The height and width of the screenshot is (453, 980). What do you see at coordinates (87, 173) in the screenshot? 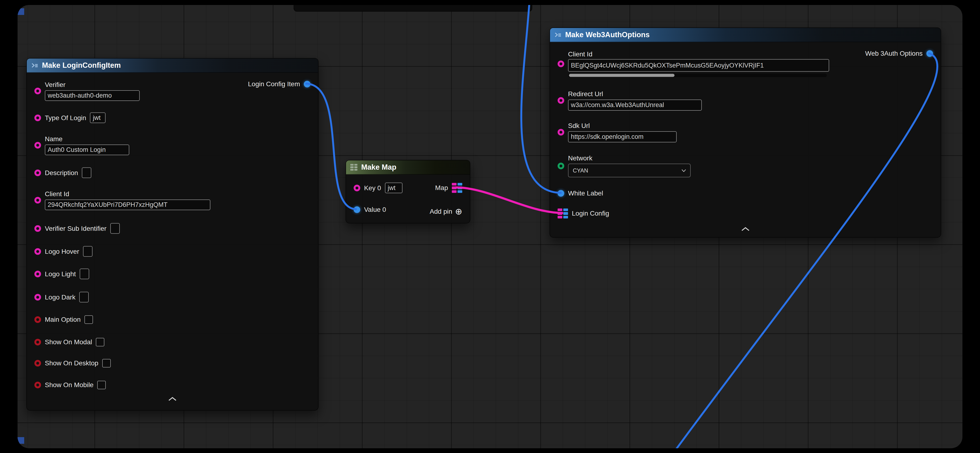
I see `description-input` at bounding box center [87, 173].